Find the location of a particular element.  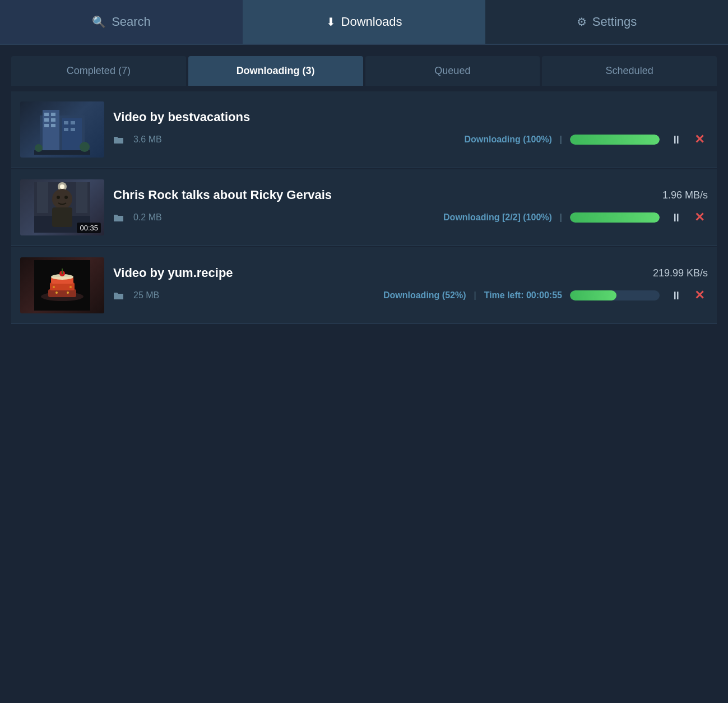

download-info: Video by yum.recipe 219.99 KB/s 25 MB Do… is located at coordinates (410, 285).